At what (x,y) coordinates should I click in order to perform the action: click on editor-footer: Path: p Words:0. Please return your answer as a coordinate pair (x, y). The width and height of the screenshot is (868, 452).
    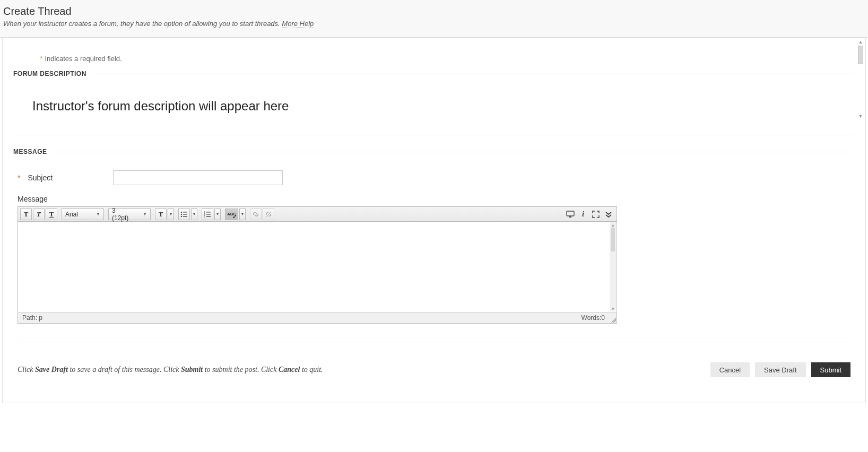
    Looking at the image, I should click on (317, 317).